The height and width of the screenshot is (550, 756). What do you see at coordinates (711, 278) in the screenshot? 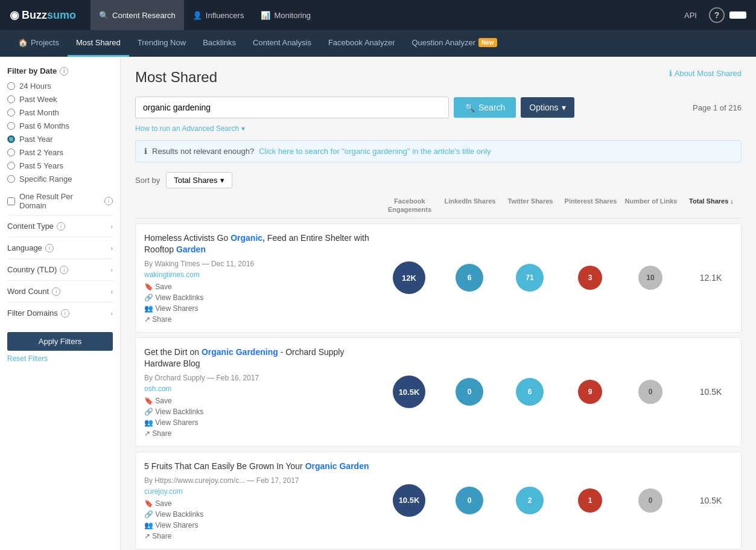
I see `total-value-1: 12.1K` at bounding box center [711, 278].